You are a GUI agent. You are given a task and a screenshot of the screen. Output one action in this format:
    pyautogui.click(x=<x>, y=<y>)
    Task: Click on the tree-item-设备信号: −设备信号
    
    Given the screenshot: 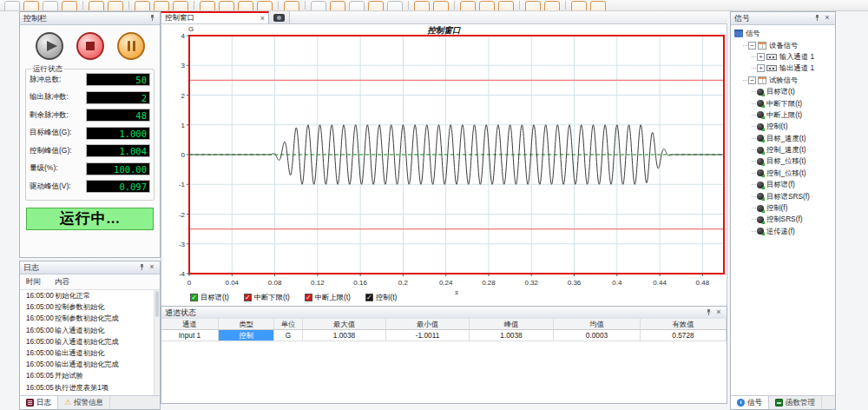 What is the action you would take?
    pyautogui.click(x=783, y=45)
    